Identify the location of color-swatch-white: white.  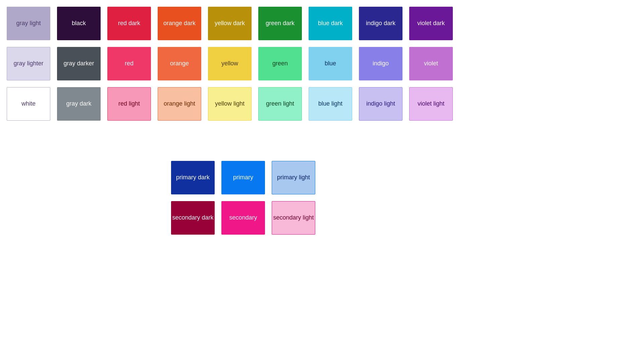
(29, 104).